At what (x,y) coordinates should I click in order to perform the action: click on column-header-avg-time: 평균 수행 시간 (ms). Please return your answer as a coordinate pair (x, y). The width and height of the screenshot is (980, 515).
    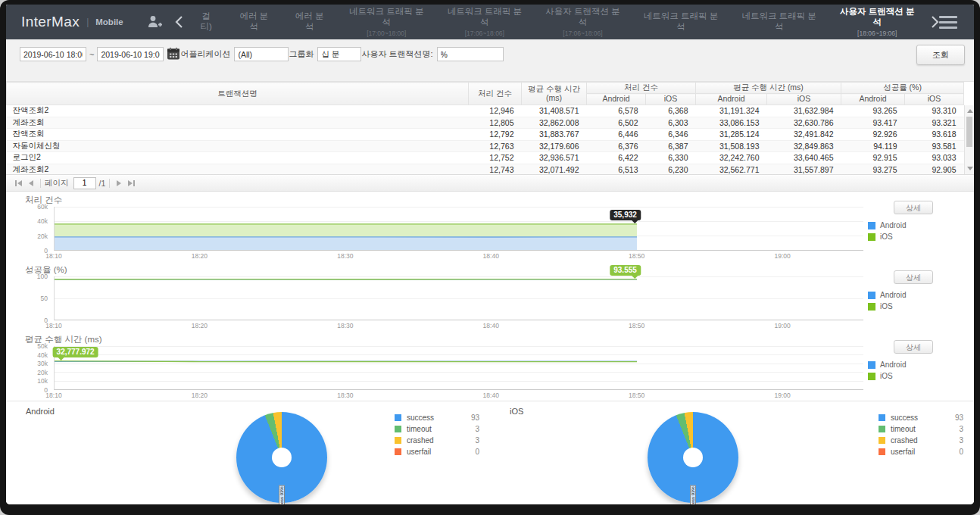
    Looking at the image, I should click on (554, 94).